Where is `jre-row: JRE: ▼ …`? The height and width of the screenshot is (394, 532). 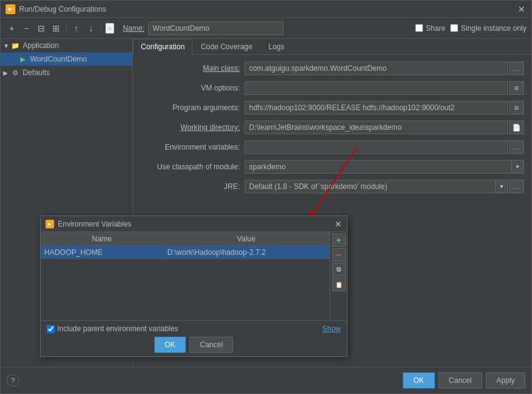 jre-row: JRE: ▼ … is located at coordinates (332, 187).